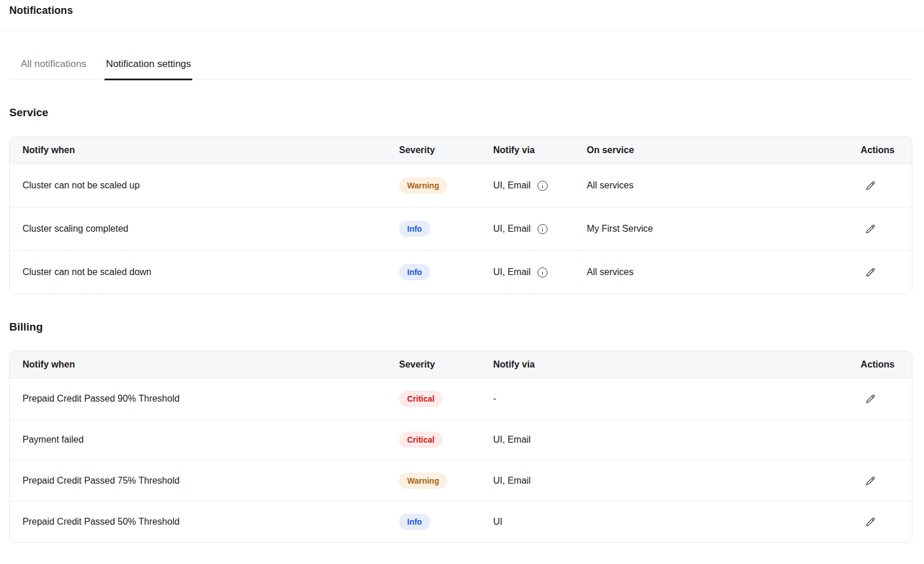 This screenshot has height=564, width=924. I want to click on table-row: Payment failed Critical UI, Email, so click(461, 439).